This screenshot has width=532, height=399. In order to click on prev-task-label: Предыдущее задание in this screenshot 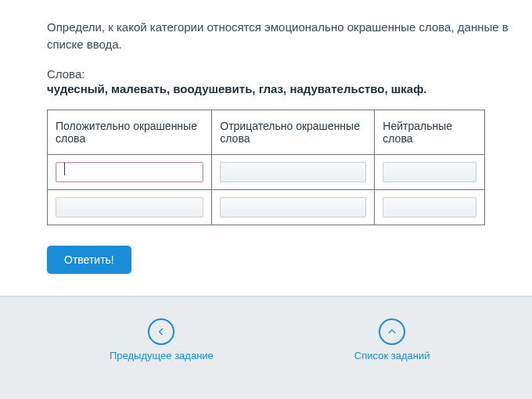, I will do `click(161, 355)`.